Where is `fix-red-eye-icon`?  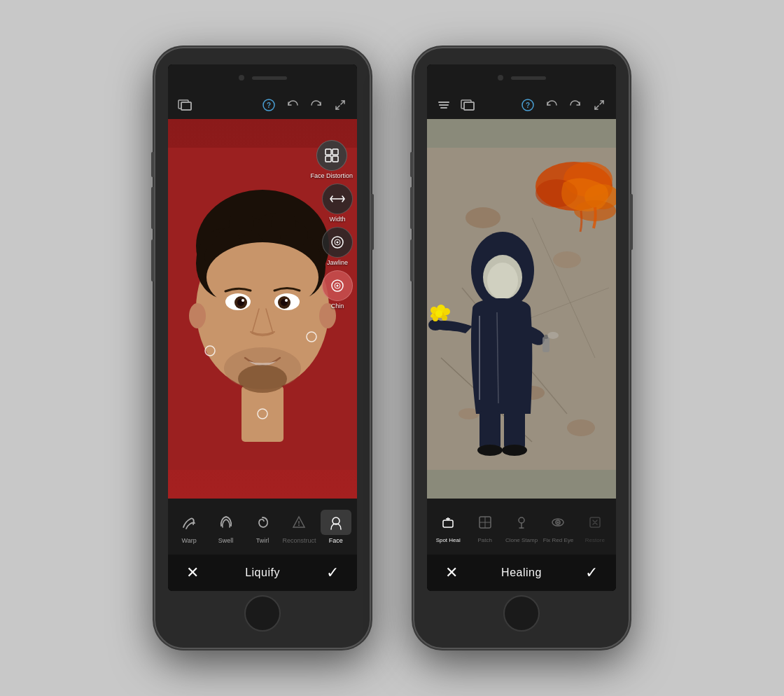
fix-red-eye-icon is located at coordinates (558, 522).